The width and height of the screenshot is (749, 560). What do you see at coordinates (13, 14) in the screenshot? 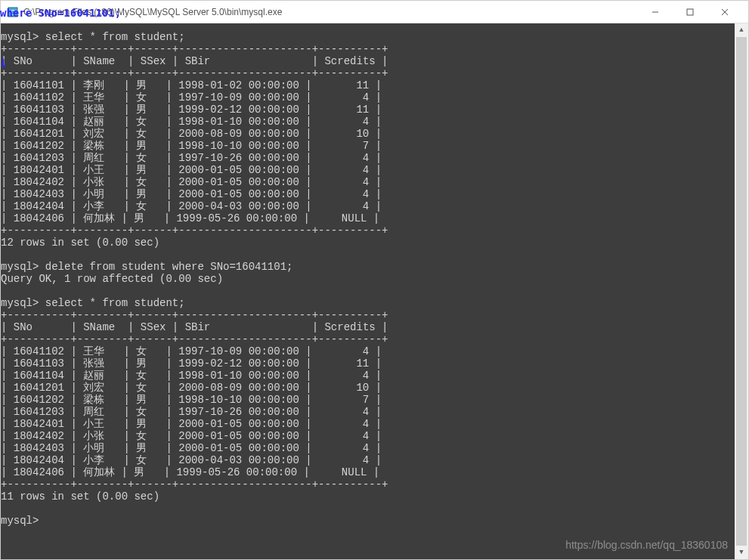
I see `svg-text: C` at bounding box center [13, 14].